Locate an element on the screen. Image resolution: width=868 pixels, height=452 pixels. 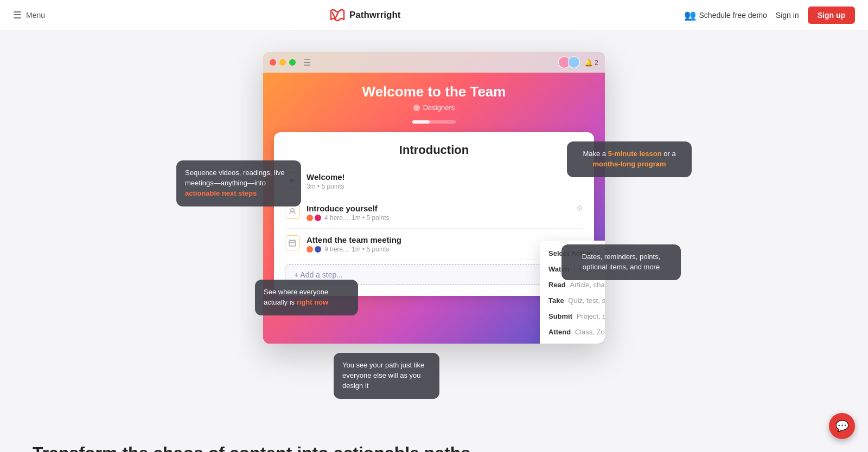
step-item-attend: Attend the team meeting 9 here... 1m • 5… is located at coordinates (434, 244).